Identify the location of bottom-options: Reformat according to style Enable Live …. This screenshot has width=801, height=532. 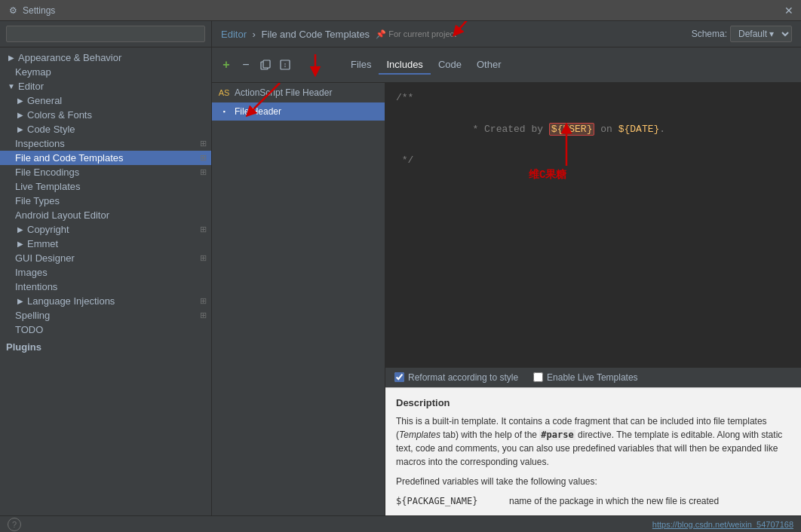
(593, 377).